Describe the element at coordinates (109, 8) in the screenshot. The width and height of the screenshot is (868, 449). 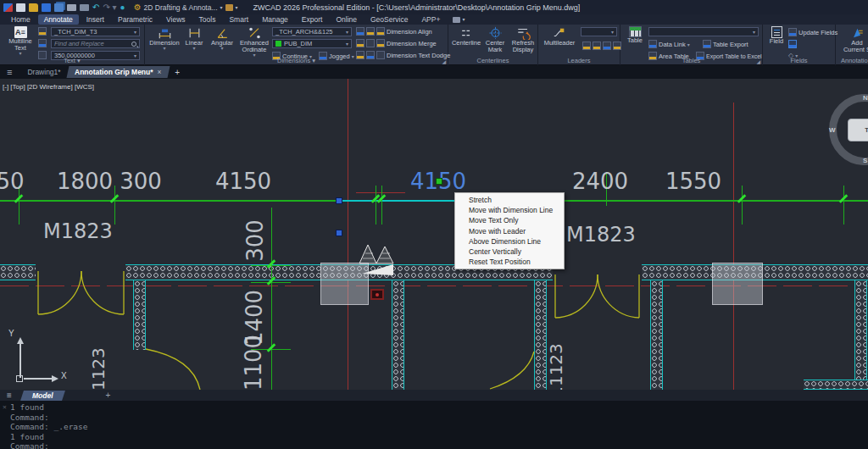
I see `redo-icon: ↷ ▾` at that location.